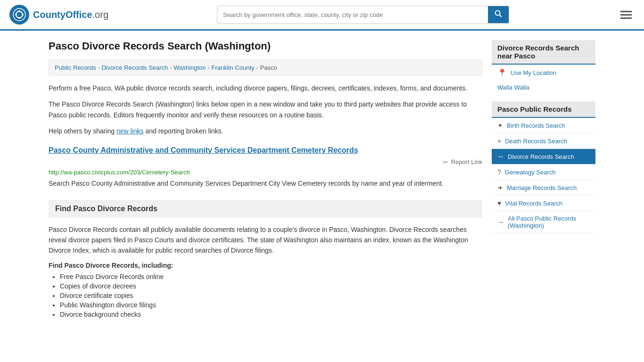 Image resolution: width=644 pixels, height=362 pixels. Describe the element at coordinates (135, 68) in the screenshot. I see `breadcrumb-divorce-records: Divorce Records Search` at that location.